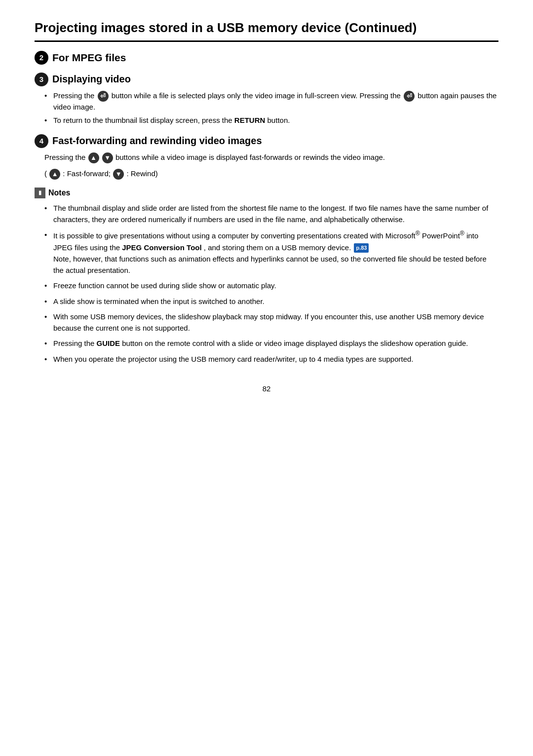 The image size is (533, 756). I want to click on note4-text: A slide show is terminated when the inpu…, so click(159, 301).